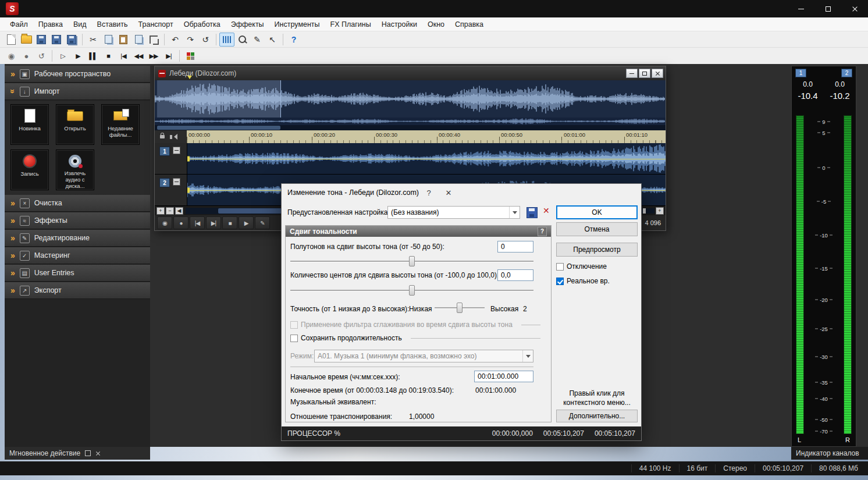 This screenshot has width=868, height=480. I want to click on stop-button: ■, so click(108, 56).